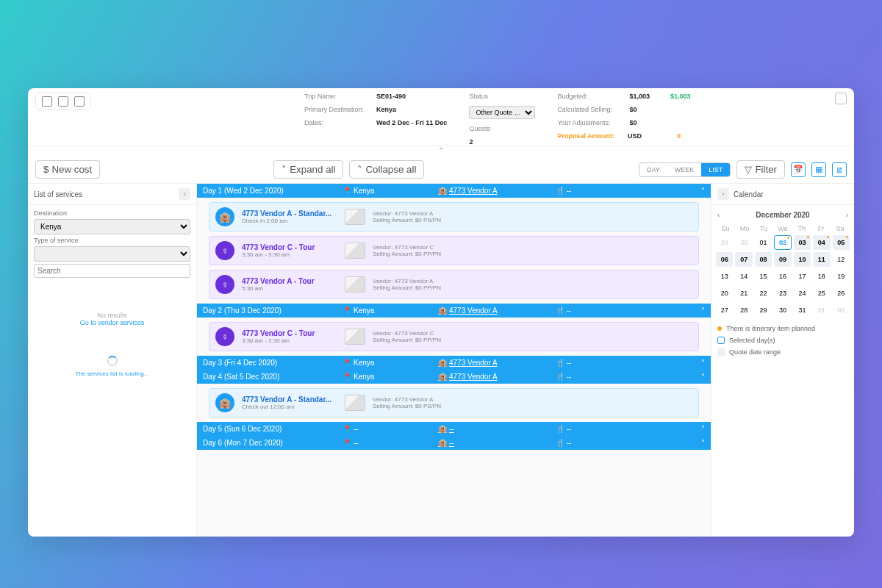  What do you see at coordinates (841, 259) in the screenshot?
I see `calendar-day: 12` at bounding box center [841, 259].